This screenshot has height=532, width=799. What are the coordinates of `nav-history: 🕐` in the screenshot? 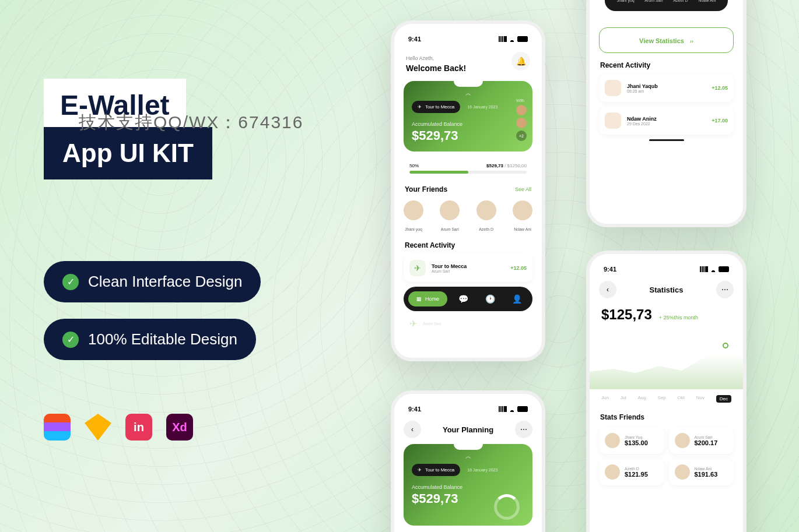 It's located at (490, 299).